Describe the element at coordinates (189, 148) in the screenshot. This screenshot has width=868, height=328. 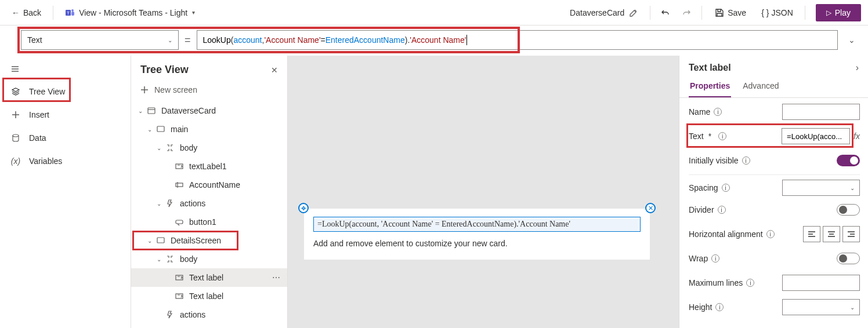
I see `tree-node-label: body` at that location.